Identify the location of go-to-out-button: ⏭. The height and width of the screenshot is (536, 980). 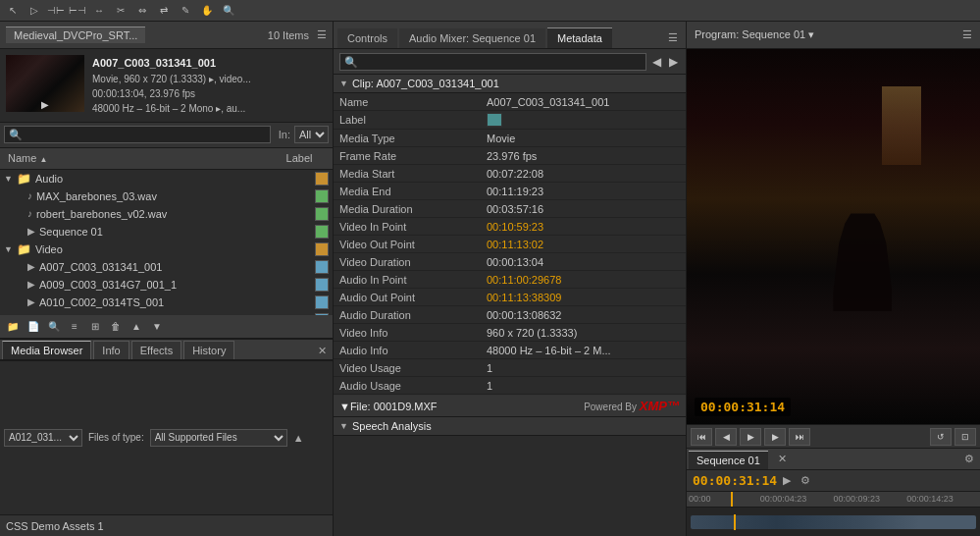
(799, 437).